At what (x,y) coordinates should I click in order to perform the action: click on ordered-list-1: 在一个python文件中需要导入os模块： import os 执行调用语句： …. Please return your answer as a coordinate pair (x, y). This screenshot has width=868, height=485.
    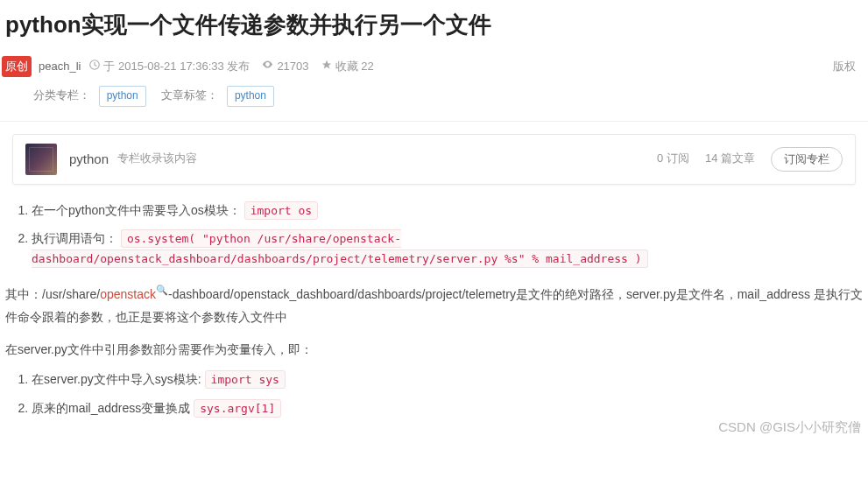
    Looking at the image, I should click on (434, 235).